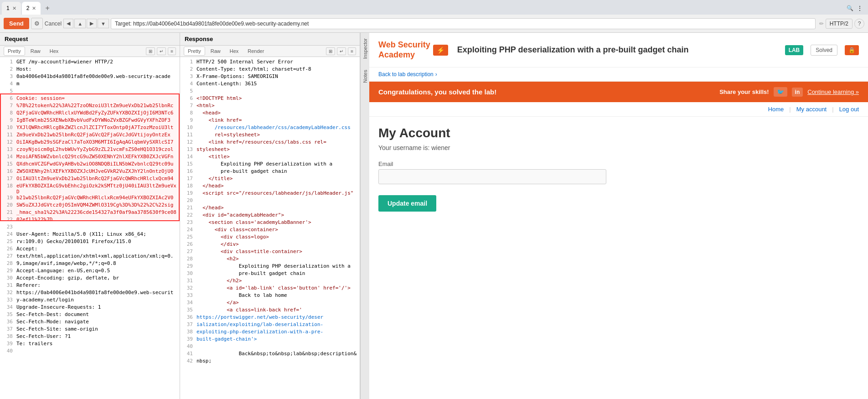 The height and width of the screenshot is (399, 868). Describe the element at coordinates (619, 164) in the screenshot. I see `email-label: Email` at that location.